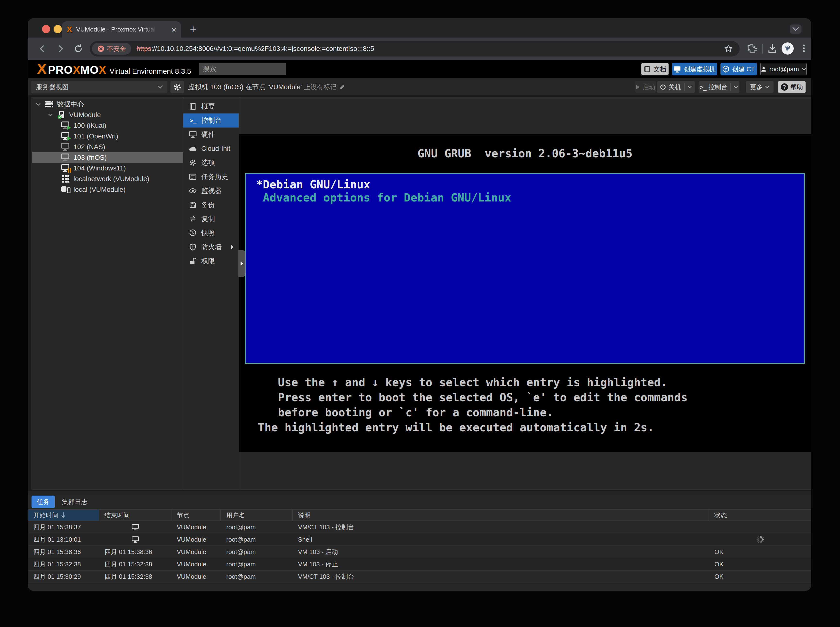 The height and width of the screenshot is (627, 840). What do you see at coordinates (211, 134) in the screenshot?
I see `menu-item-hardware: 硬件` at bounding box center [211, 134].